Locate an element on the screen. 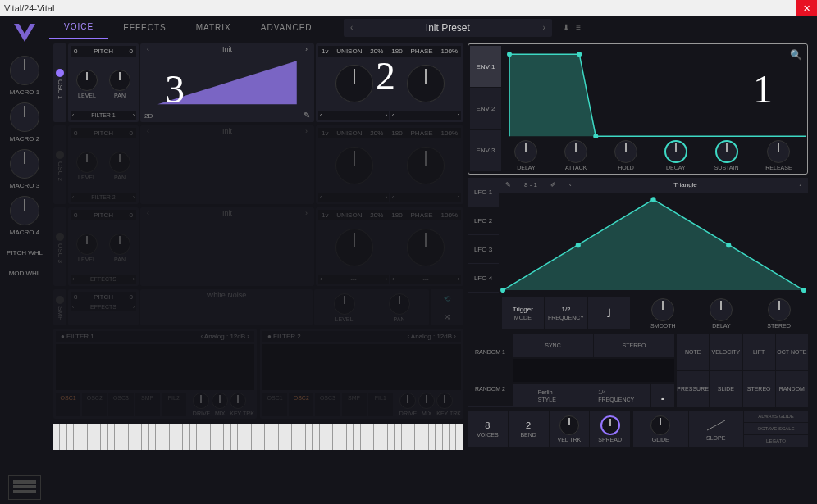 The width and height of the screenshot is (817, 504). lfo1-tab: LFO 1 is located at coordinates (483, 192).